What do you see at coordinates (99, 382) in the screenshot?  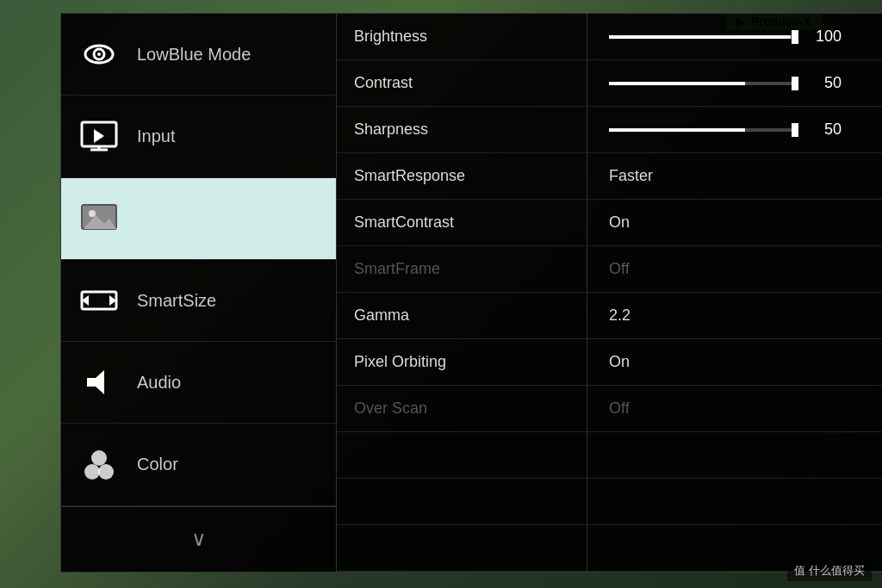 I see `audio-icon` at bounding box center [99, 382].